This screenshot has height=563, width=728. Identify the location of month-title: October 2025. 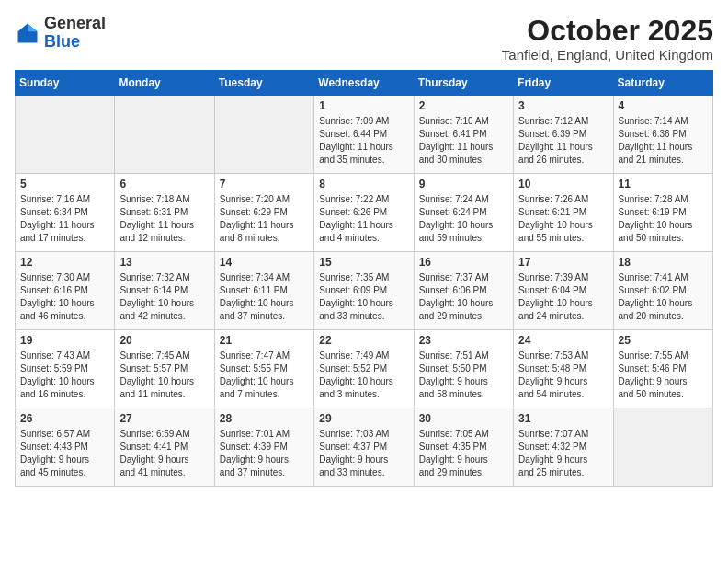
(608, 31).